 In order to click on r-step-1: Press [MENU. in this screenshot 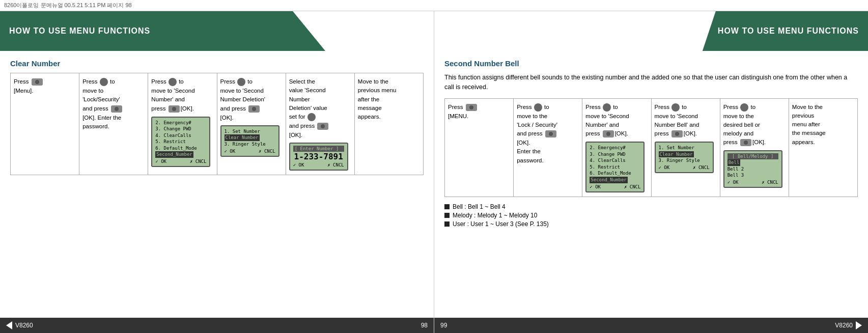, I will do `click(480, 148)`.